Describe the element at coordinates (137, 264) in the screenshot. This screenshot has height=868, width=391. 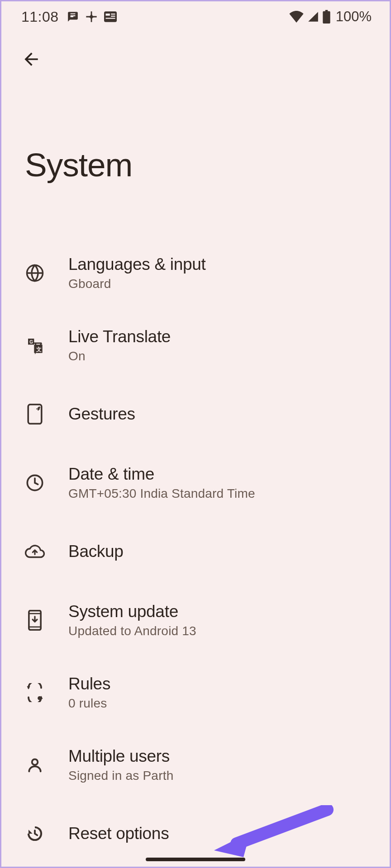
I see `item-title: Languages & input` at that location.